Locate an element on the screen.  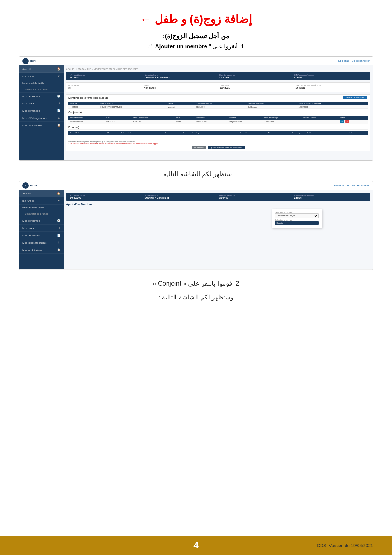
step1-prefix: أنقروا على is located at coordinates (225, 46).